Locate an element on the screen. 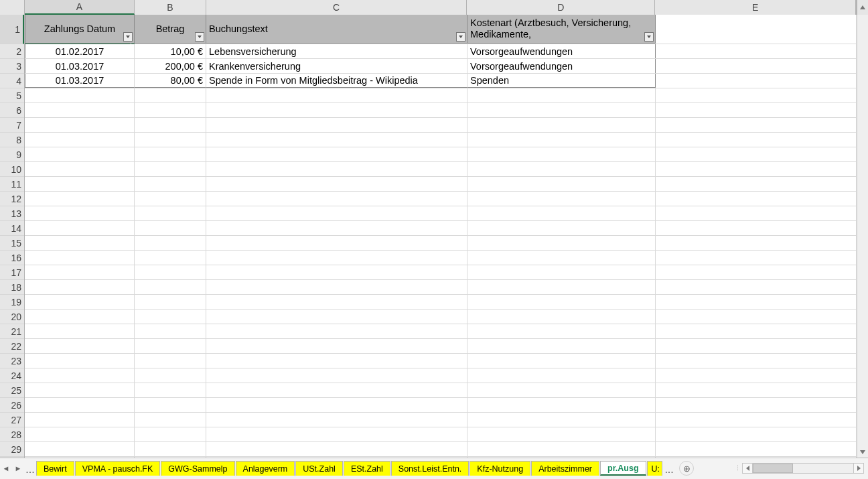 The image size is (868, 479). cell-C21 is located at coordinates (337, 331).